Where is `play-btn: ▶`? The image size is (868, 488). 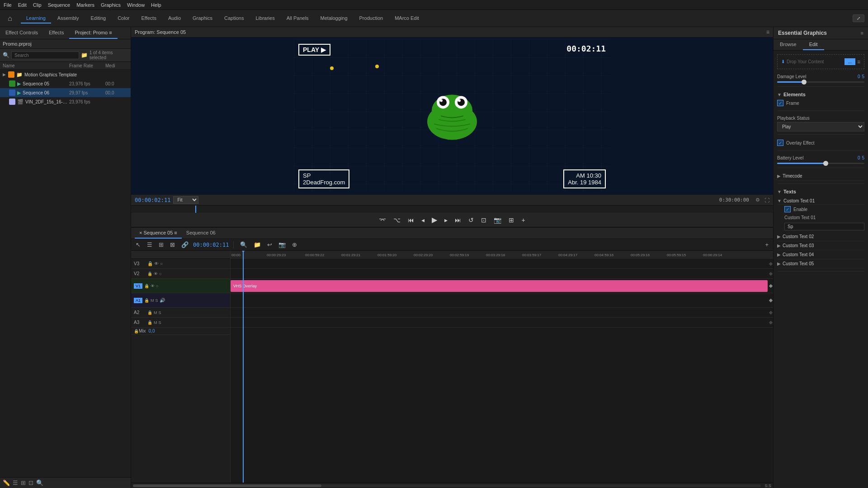 play-btn: ▶ is located at coordinates (434, 220).